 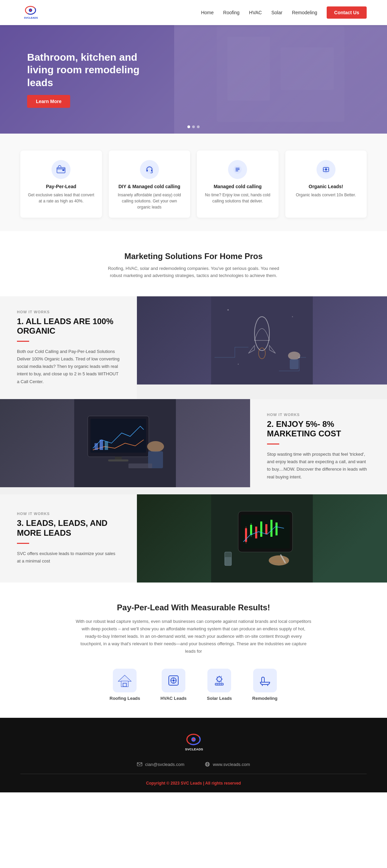 What do you see at coordinates (174, 680) in the screenshot?
I see `hvac-icon` at bounding box center [174, 680].